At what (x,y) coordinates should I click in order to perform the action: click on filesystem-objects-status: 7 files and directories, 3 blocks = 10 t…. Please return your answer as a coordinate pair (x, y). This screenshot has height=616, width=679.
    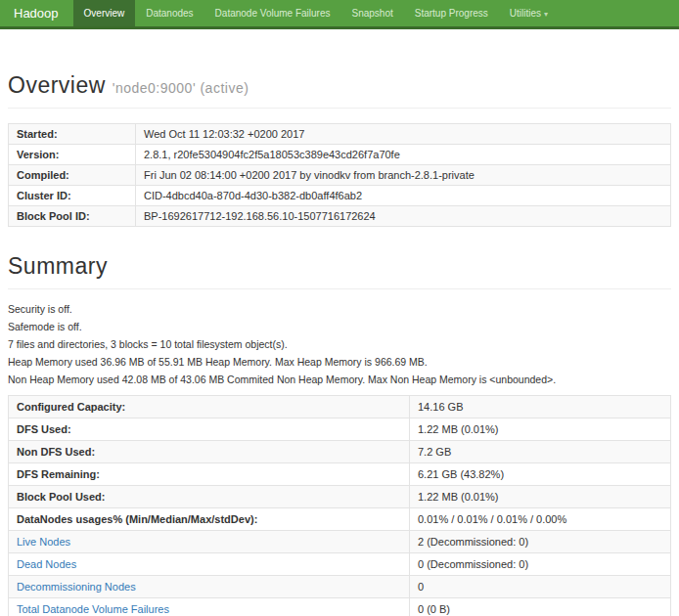
    Looking at the image, I should click on (340, 344).